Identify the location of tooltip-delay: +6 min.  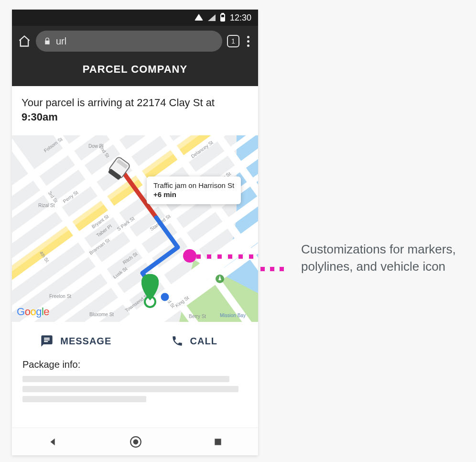
(194, 195).